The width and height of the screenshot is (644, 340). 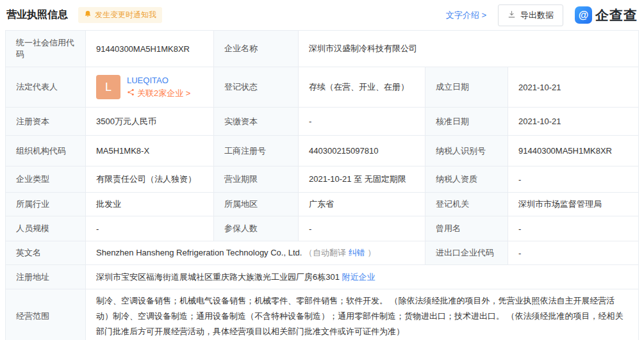 What do you see at coordinates (256, 151) in the screenshot?
I see `label-biz-reg-no: 工商注册号` at bounding box center [256, 151].